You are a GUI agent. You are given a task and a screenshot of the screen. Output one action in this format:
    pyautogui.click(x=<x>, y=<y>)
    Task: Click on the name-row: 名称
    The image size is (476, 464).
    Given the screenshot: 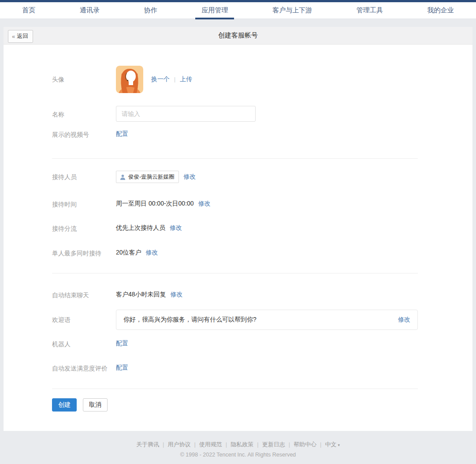 What is the action you would take?
    pyautogui.click(x=238, y=114)
    